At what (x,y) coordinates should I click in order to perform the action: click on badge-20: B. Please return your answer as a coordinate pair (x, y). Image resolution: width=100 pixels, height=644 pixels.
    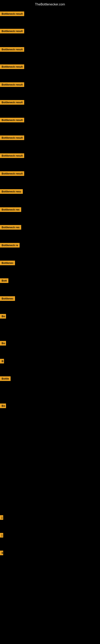
    Looking at the image, I should click on (2, 361).